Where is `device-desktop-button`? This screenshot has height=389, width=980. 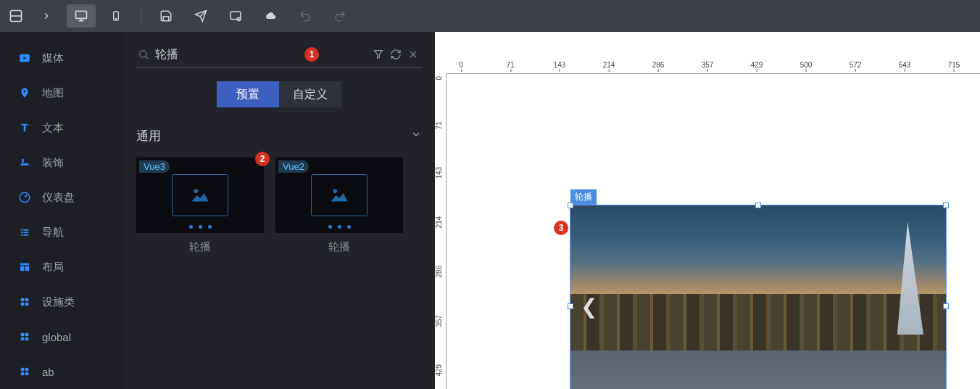
device-desktop-button is located at coordinates (81, 16).